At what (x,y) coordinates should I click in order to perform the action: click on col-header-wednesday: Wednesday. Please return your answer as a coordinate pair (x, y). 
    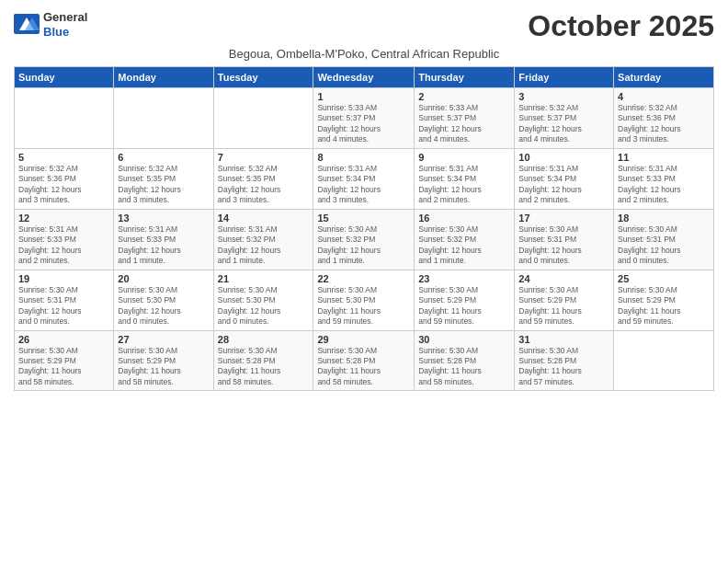
    Looking at the image, I should click on (364, 77).